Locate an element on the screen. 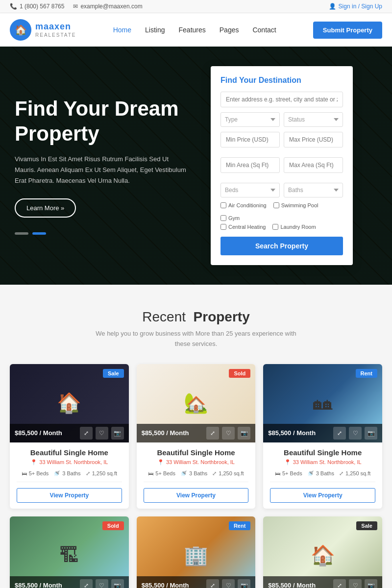 The image size is (392, 588). max-price-input is located at coordinates (314, 140).